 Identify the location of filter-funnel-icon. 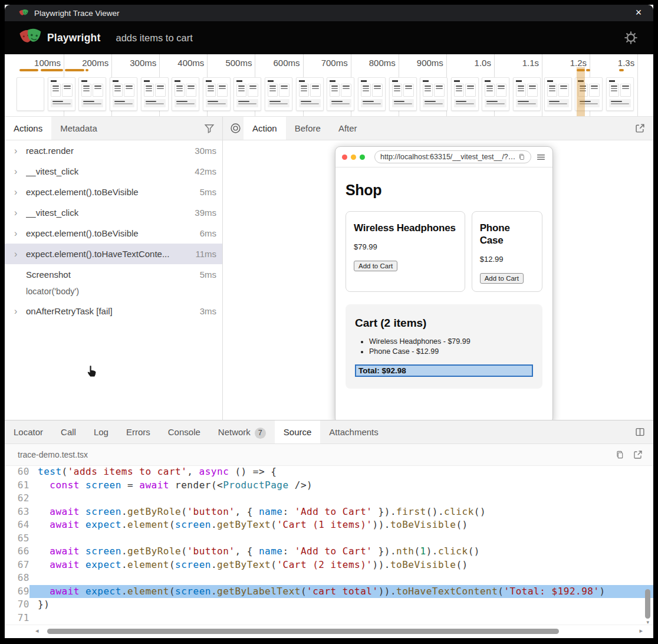
(209, 129).